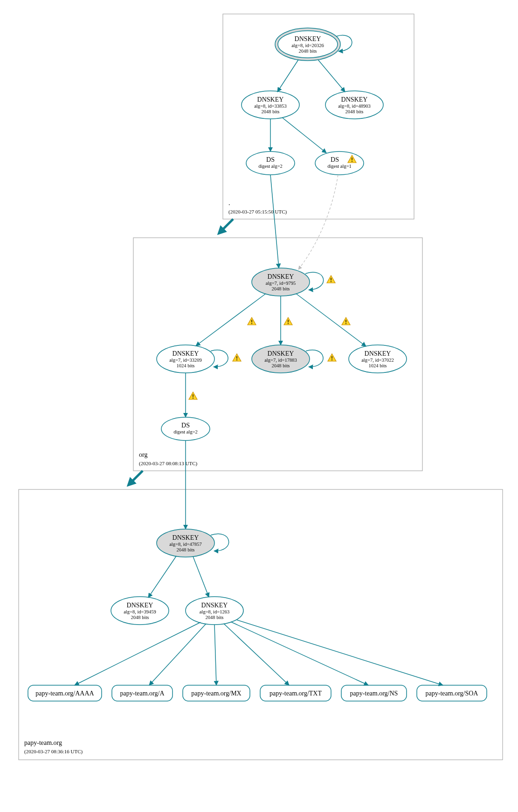 The height and width of the screenshot is (812, 518). I want to click on rr-ns: papy-team.org/NS, so click(374, 693).